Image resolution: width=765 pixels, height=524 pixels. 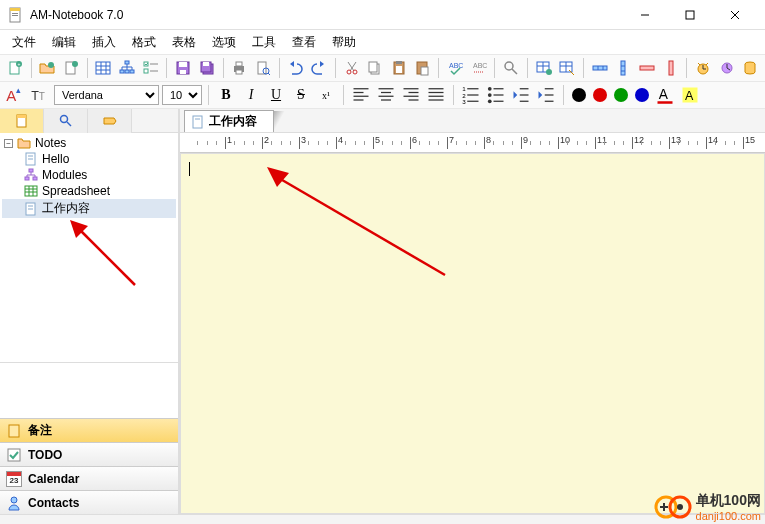 What do you see at coordinates (89, 159) in the screenshot?
I see `tree-item-hello: Hello` at bounding box center [89, 159].